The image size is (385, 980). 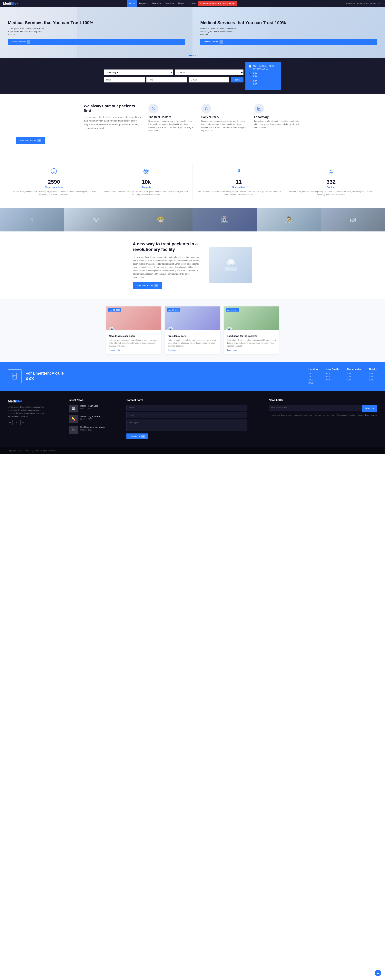 What do you see at coordinates (172, 118) in the screenshot?
I see `feature-best-doctors: The Best Doctors Dolor sit amet, consect…` at bounding box center [172, 118].